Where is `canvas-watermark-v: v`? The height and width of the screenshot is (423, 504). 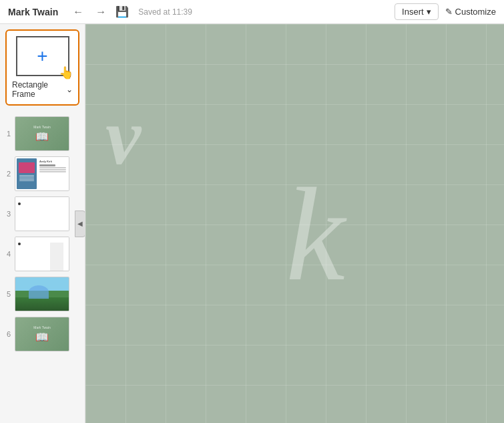
canvas-watermark-v: v is located at coordinates (123, 137).